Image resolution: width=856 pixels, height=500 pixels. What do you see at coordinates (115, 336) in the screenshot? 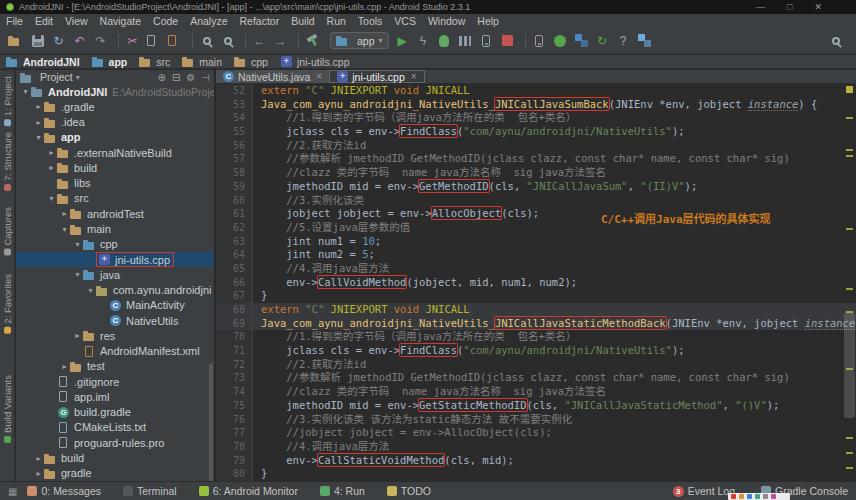
I see `tree-item-res: ▸res` at bounding box center [115, 336].